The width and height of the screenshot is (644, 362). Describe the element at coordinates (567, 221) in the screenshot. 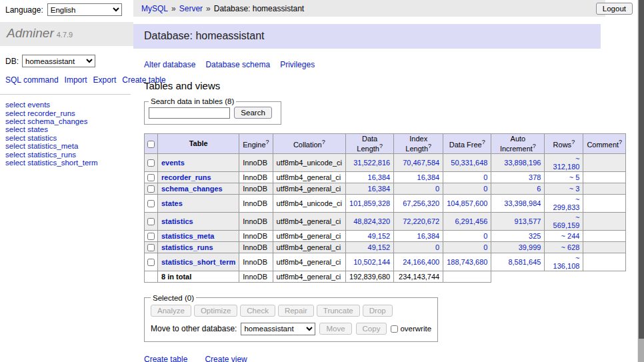

I see `rows-link: ~ 569,159` at that location.